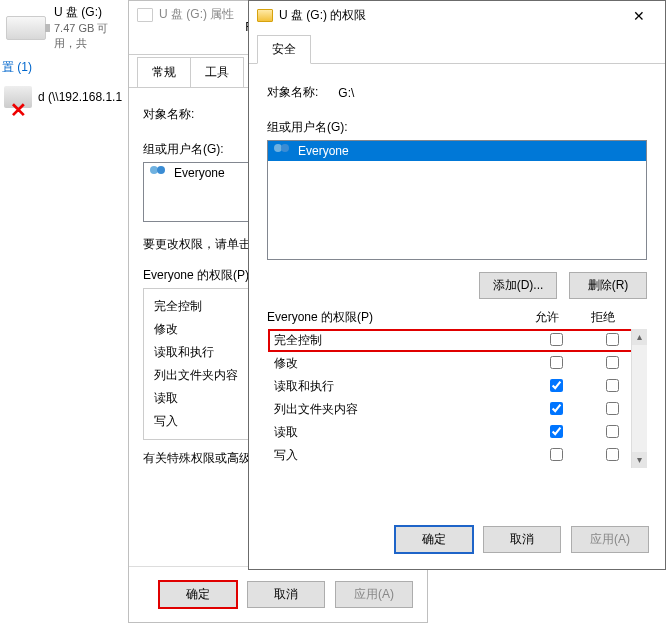  I want to click on permissions-tabs: 安全, so click(457, 47).